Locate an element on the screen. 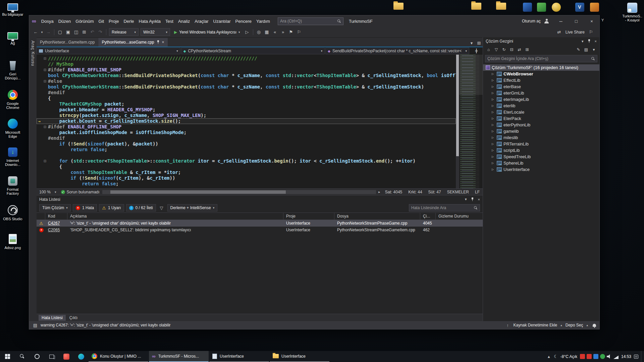 The width and height of the screenshot is (644, 362). save-icon: ◫ is located at coordinates (76, 32).